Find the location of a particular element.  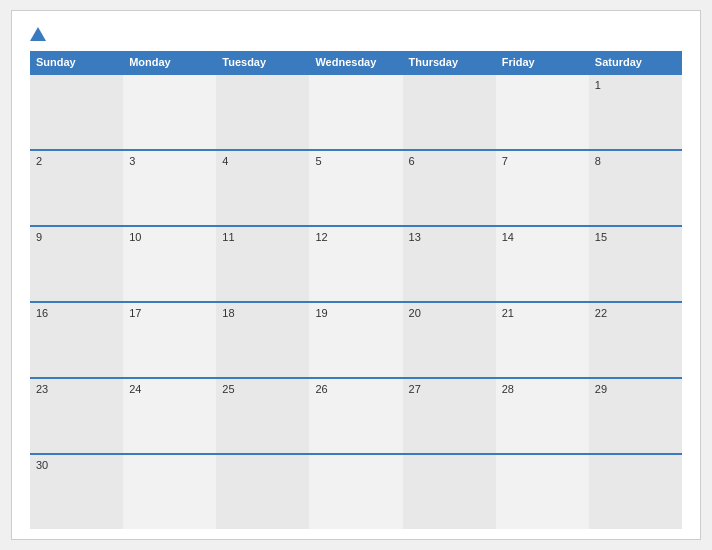

day-number: 17 is located at coordinates (135, 313).